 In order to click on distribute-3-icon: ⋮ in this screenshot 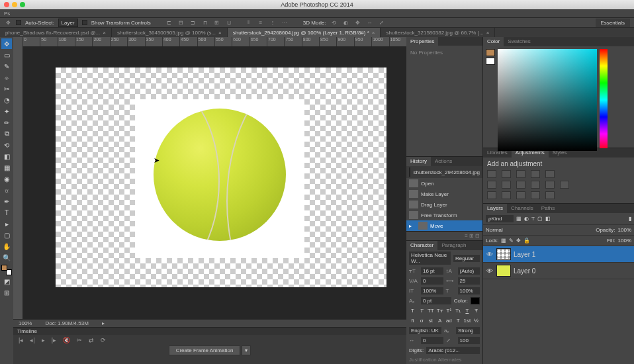, I will do `click(273, 23)`.